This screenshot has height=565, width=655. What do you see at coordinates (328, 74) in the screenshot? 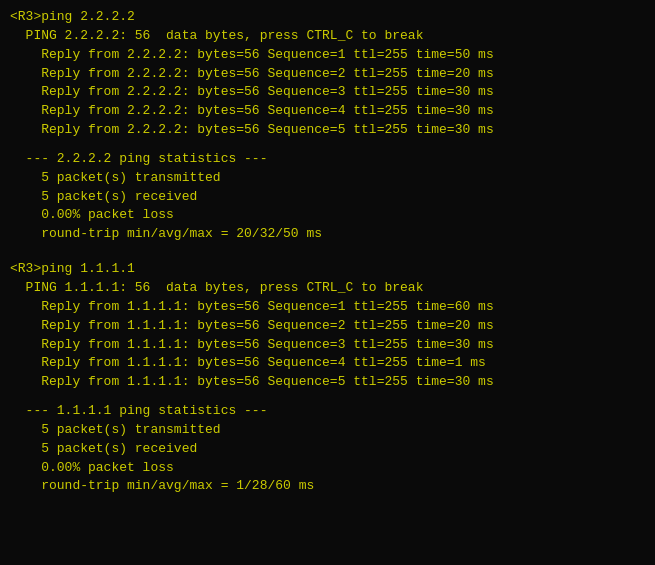
I see `reply-1-2: Reply from 2.2.2.2: bytes=56 Sequence=2 …` at bounding box center [328, 74].